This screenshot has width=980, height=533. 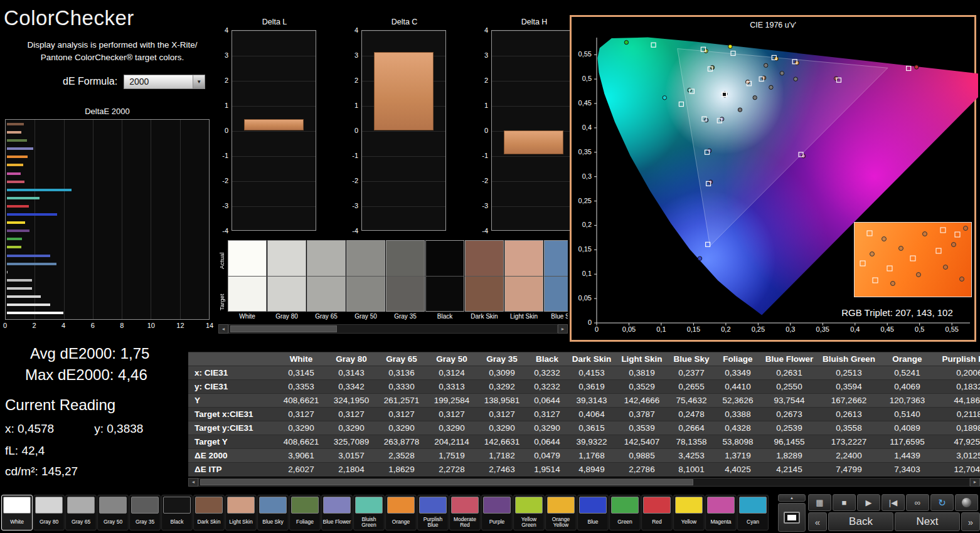 I want to click on axis-tick-label: -3, so click(x=485, y=206).